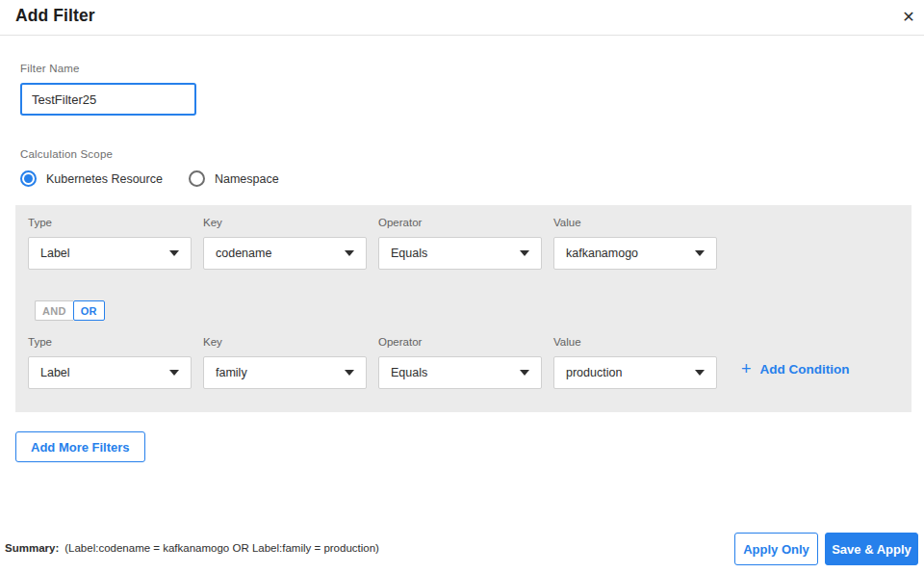 This screenshot has width=924, height=573. I want to click on key-dropdown: codename, so click(285, 253).